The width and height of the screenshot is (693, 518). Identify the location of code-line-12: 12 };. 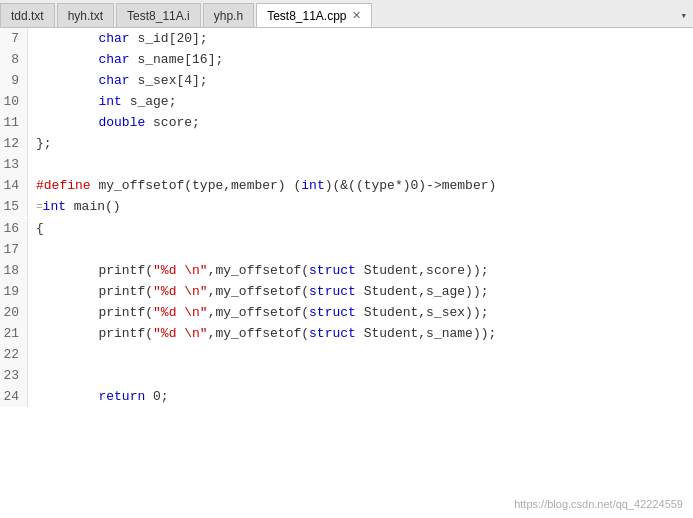
(346, 144).